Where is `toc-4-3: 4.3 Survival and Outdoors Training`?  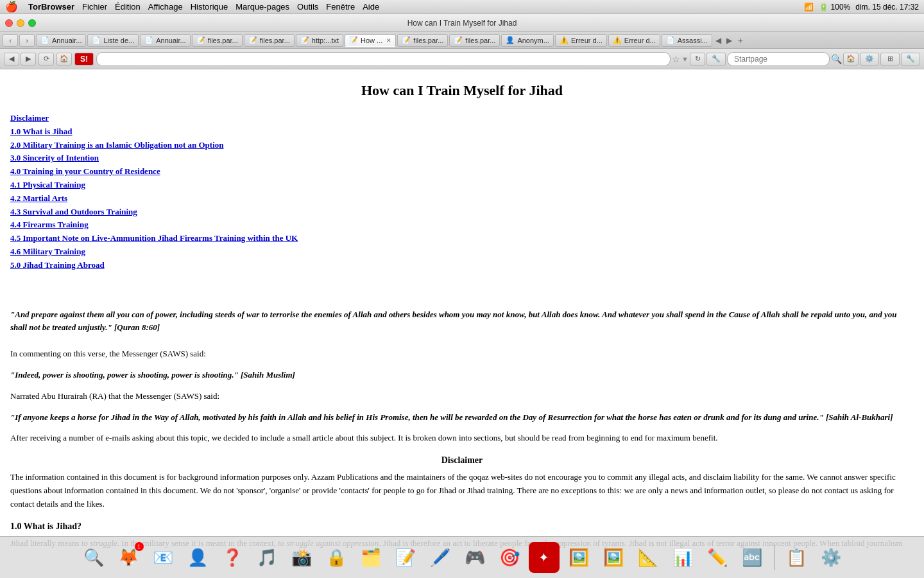
toc-4-3: 4.3 Survival and Outdoors Training is located at coordinates (462, 212).